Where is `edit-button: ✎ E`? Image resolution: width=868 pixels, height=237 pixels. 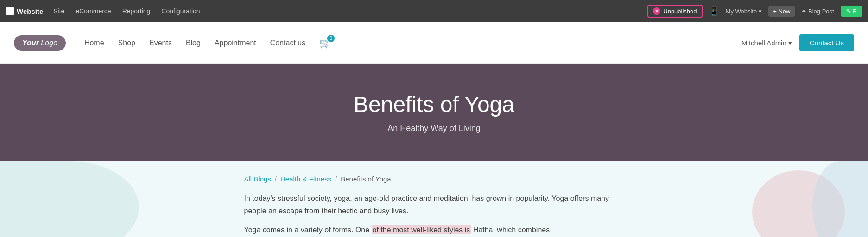
edit-button: ✎ E is located at coordinates (852, 11).